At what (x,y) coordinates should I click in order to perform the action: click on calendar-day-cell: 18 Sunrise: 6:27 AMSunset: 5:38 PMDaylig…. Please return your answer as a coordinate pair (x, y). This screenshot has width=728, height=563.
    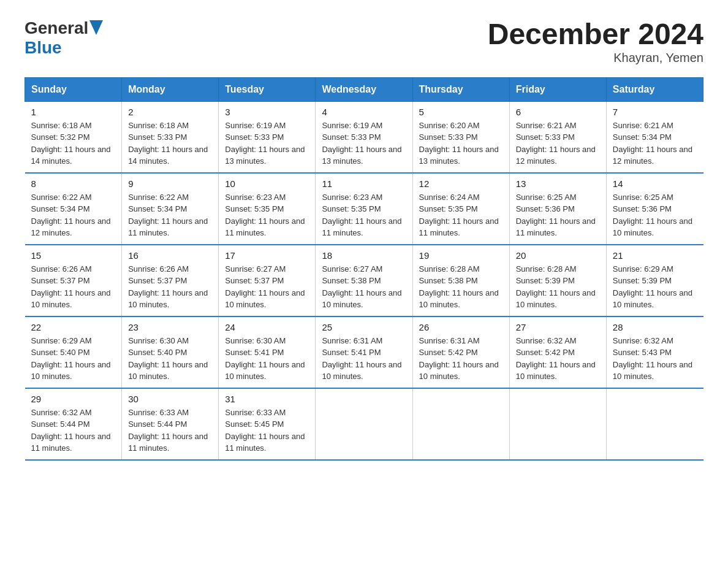
    Looking at the image, I should click on (364, 281).